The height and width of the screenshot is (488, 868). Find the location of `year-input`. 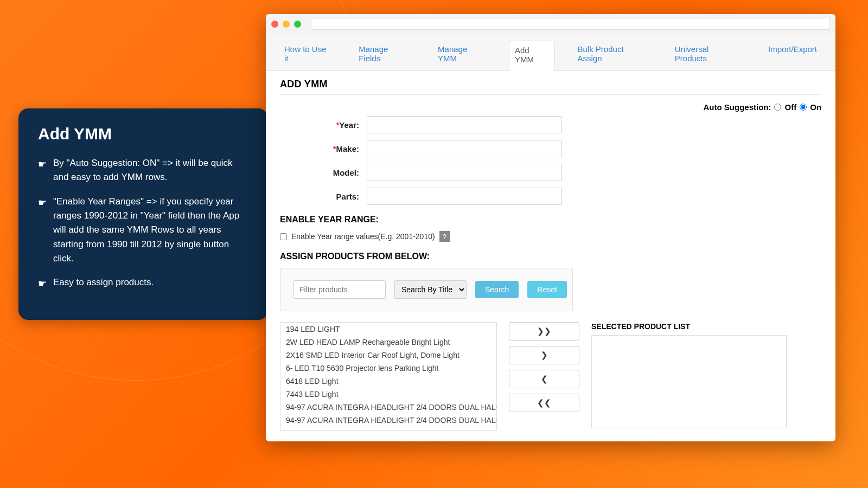

year-input is located at coordinates (464, 125).